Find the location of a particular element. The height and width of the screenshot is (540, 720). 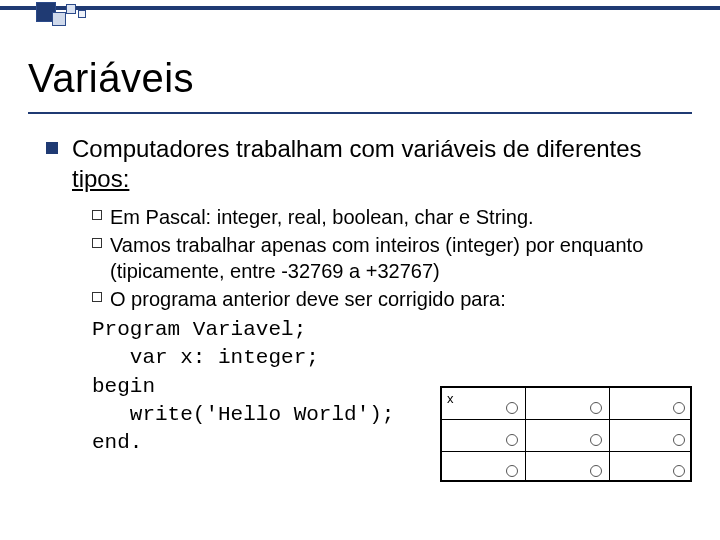

slide-title: Variáveis is located at coordinates (111, 78).